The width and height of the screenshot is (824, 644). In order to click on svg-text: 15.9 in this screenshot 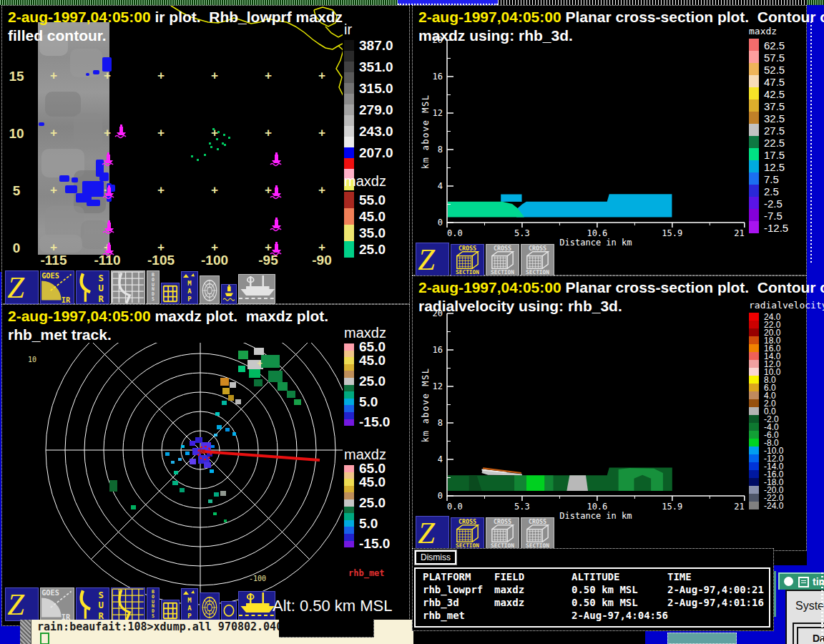, I will do `click(672, 507)`.